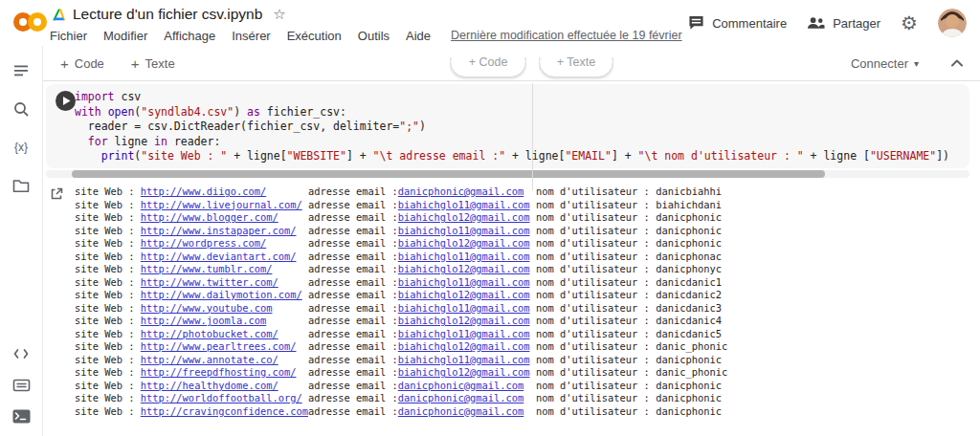  Describe the element at coordinates (218, 230) in the screenshot. I see `website-link: http://www.instapaper.com/` at that location.